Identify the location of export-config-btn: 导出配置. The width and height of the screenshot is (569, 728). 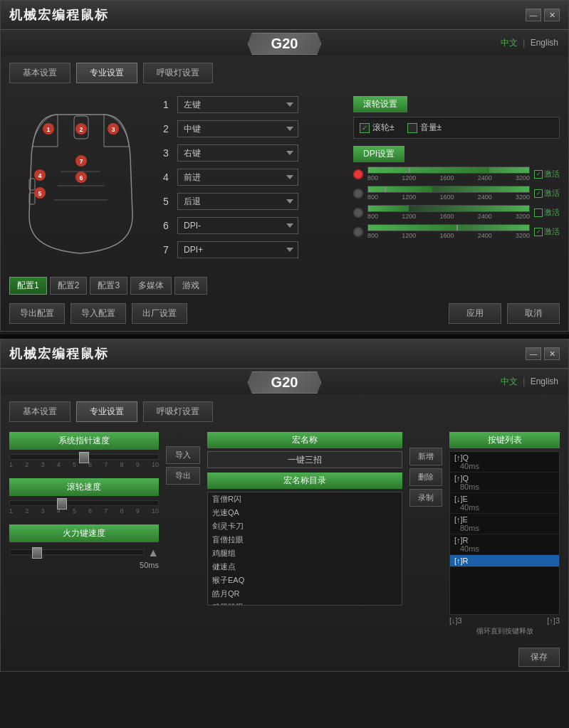
(37, 313).